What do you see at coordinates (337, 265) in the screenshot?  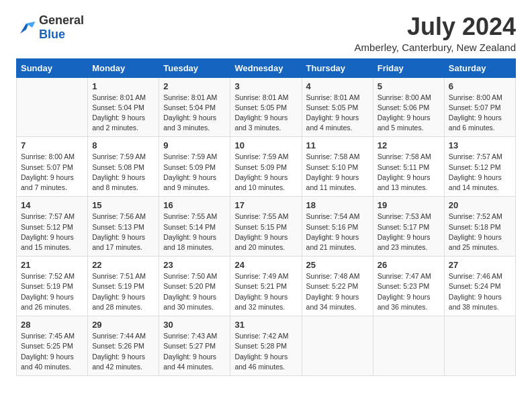 I see `day-number: 25` at bounding box center [337, 265].